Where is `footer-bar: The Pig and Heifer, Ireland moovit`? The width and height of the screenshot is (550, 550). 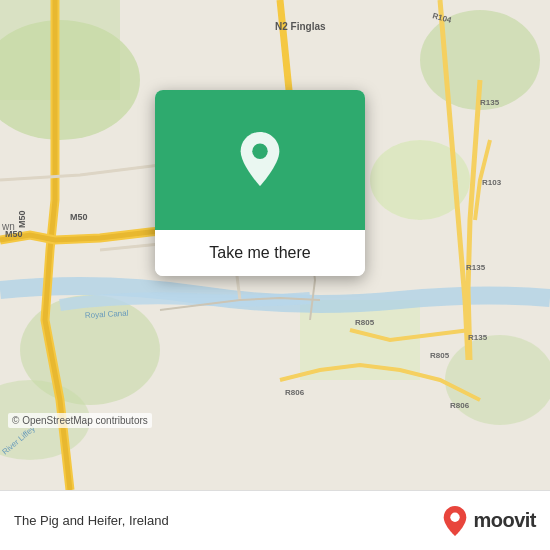
footer-bar: The Pig and Heifer, Ireland moovit is located at coordinates (275, 520).